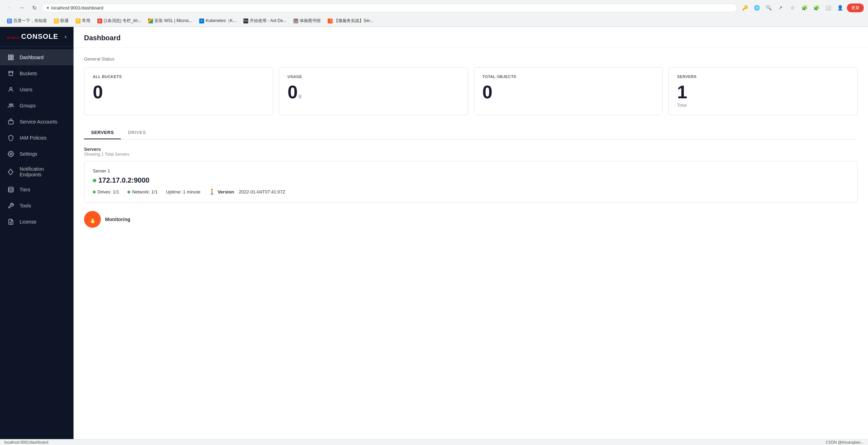 The image size is (868, 445). I want to click on sidebar-item-groups-label: Groups, so click(28, 106).